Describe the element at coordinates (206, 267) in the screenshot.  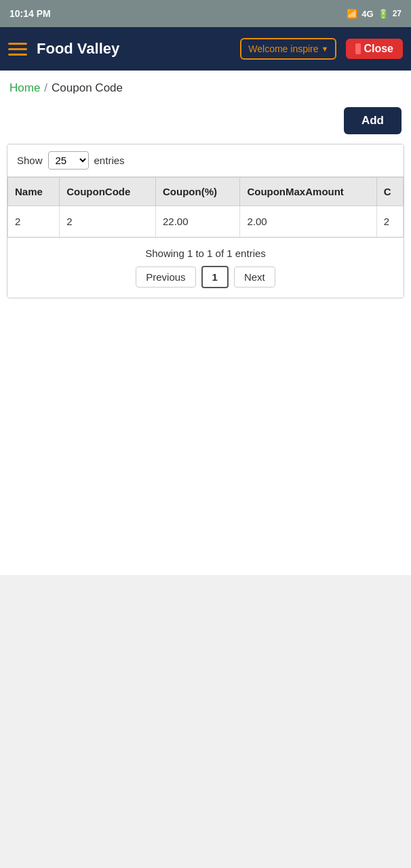
I see `pagination-area: Showing 1 to 1 of 1 entries Previous 1 N…` at that location.